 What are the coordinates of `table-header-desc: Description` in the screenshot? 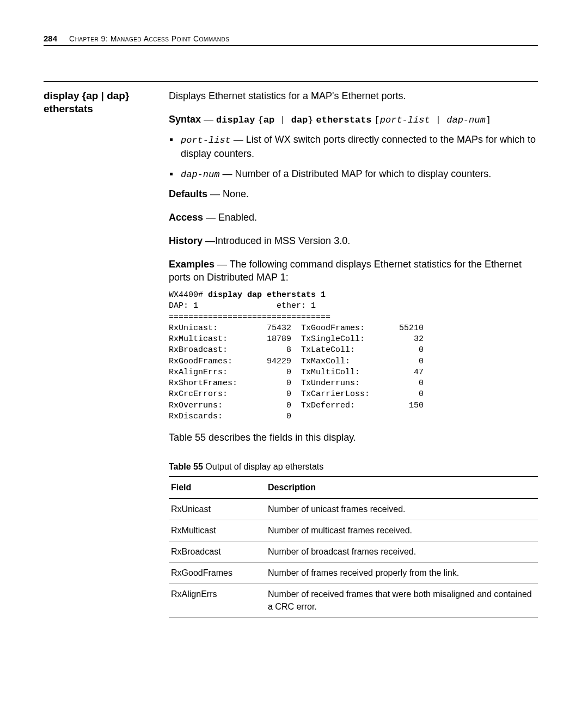 It's located at (402, 488).